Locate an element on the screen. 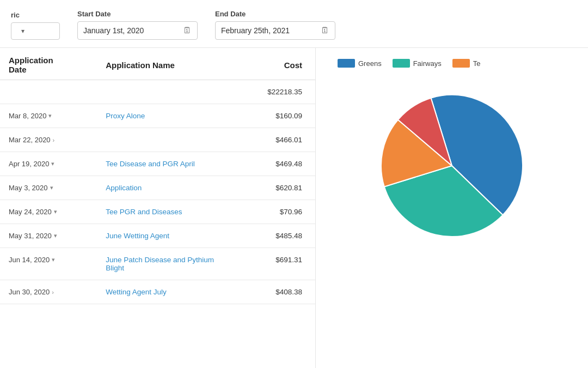 Image resolution: width=588 pixels, height=368 pixels. date-cell: May 24, 2020▾ is located at coordinates (48, 212).